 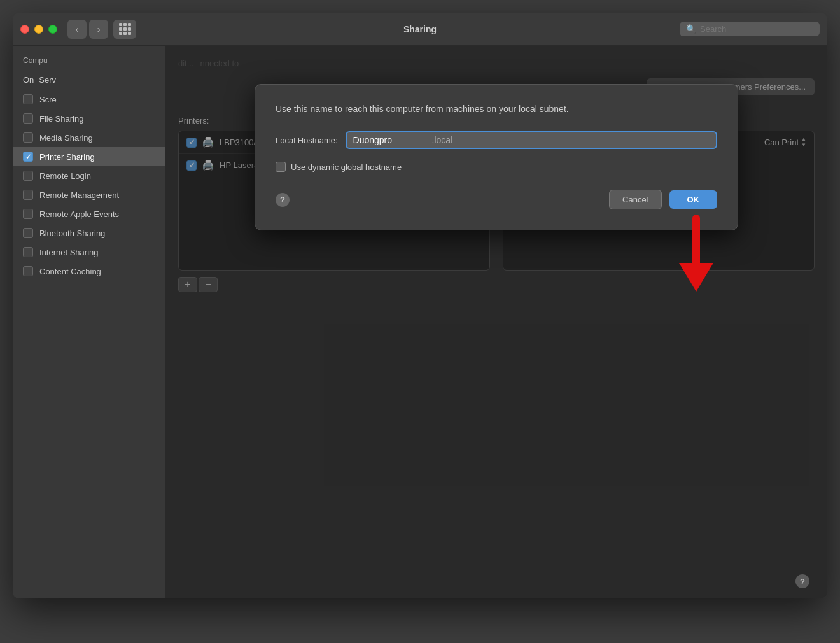 What do you see at coordinates (70, 271) in the screenshot?
I see `content-caching-label: Content Caching` at bounding box center [70, 271].